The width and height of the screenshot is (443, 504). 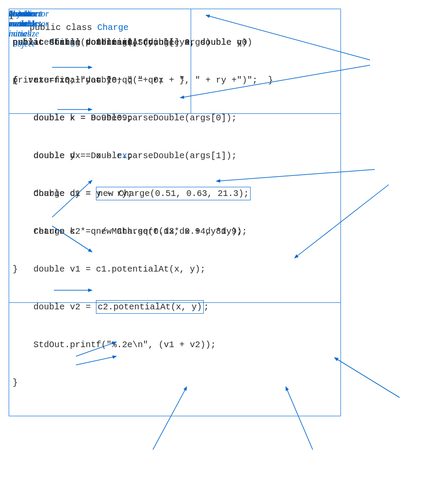 What do you see at coordinates (175, 80) in the screenshot?
I see `main-line2: {` at bounding box center [175, 80].